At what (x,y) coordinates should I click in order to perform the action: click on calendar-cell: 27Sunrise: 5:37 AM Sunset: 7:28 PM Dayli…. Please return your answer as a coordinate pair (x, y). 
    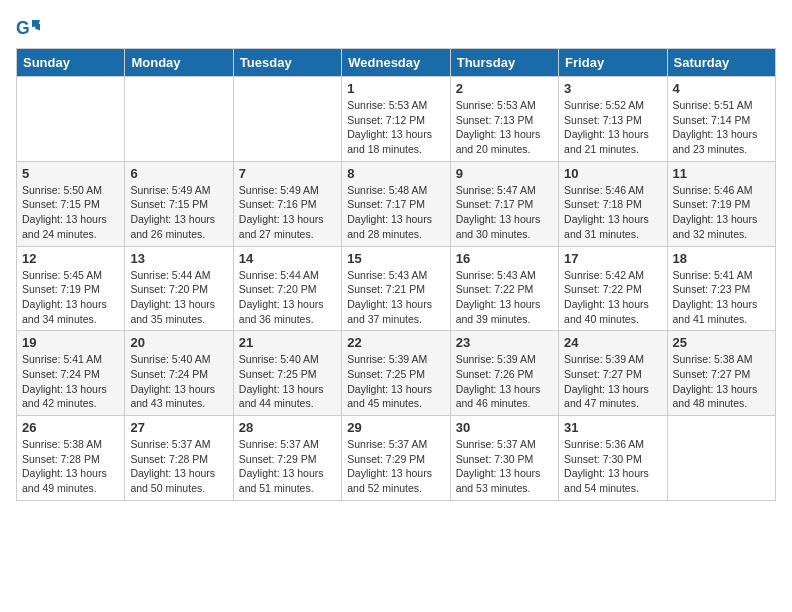
    Looking at the image, I should click on (179, 458).